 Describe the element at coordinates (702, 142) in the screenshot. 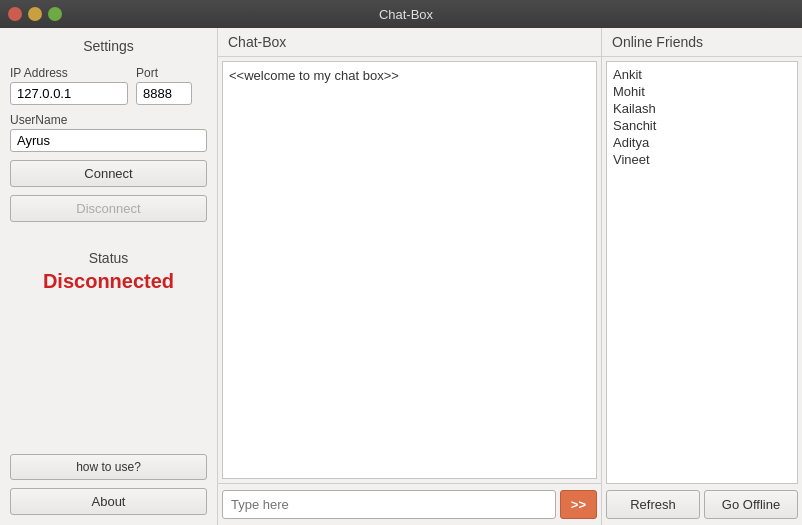

I see `online-friend: Aditya` at that location.